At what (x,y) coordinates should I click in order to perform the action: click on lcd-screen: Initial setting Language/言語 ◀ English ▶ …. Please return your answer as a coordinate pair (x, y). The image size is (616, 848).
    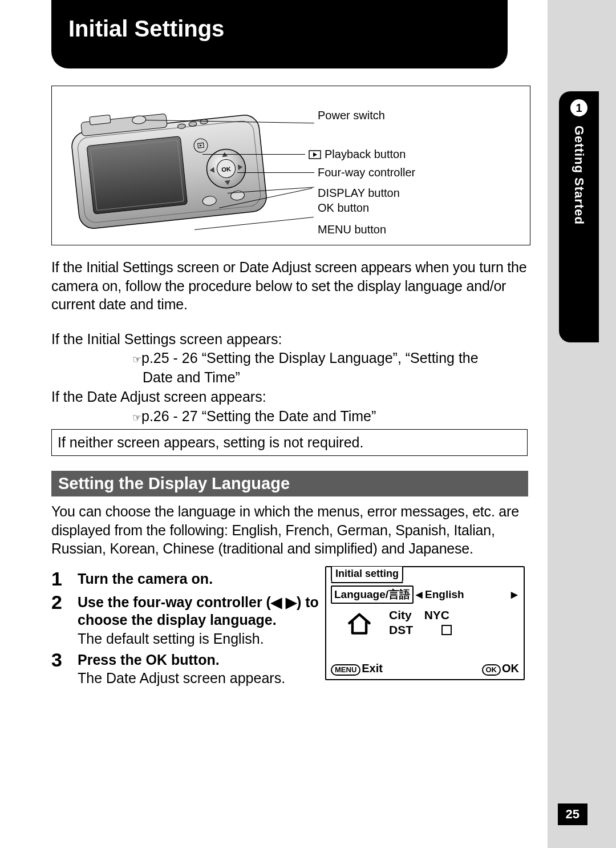
    Looking at the image, I should click on (425, 623).